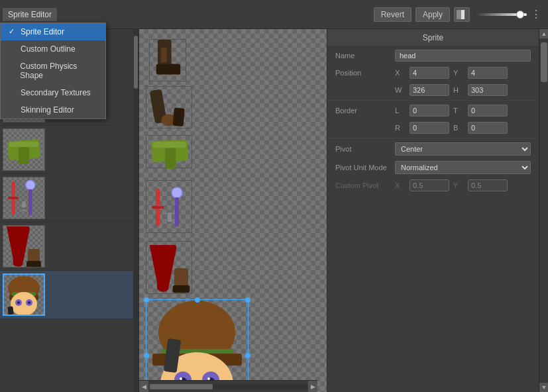 The image size is (548, 392). What do you see at coordinates (488, 111) in the screenshot?
I see `border-t-input` at bounding box center [488, 111].